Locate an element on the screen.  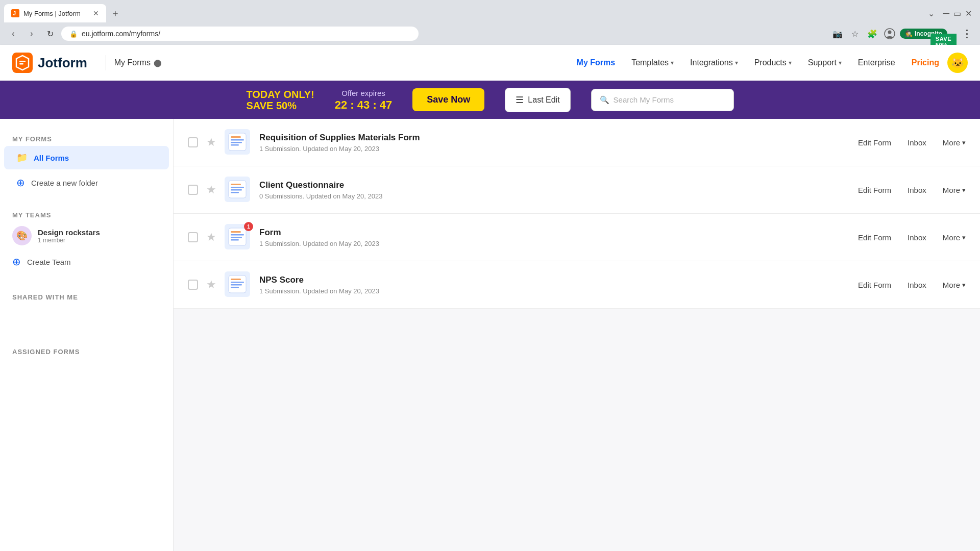
nav-item-enterprise: Enterprise is located at coordinates (877, 63).